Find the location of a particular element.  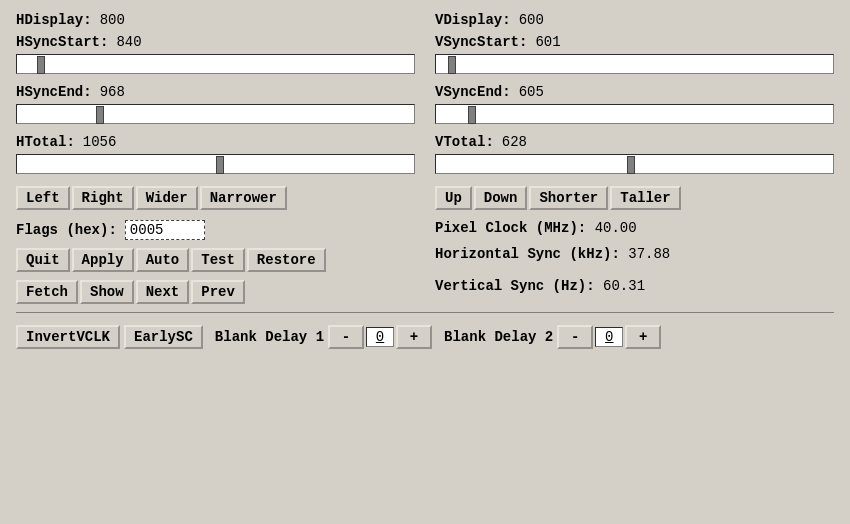

vtotal-label-row: VTotal: 628 is located at coordinates (634, 142).